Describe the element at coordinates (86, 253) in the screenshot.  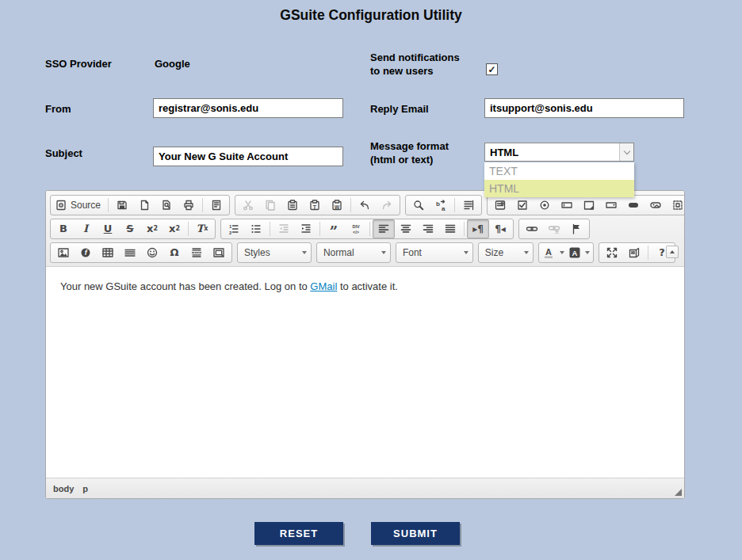
I see `flash-button: f` at that location.